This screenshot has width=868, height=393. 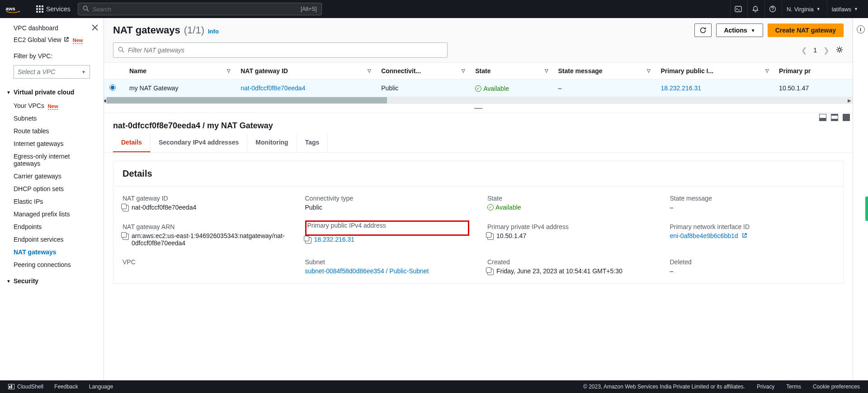 I want to click on cell-id-link: nat-0dfccf0f8e70eeda4, so click(x=273, y=88).